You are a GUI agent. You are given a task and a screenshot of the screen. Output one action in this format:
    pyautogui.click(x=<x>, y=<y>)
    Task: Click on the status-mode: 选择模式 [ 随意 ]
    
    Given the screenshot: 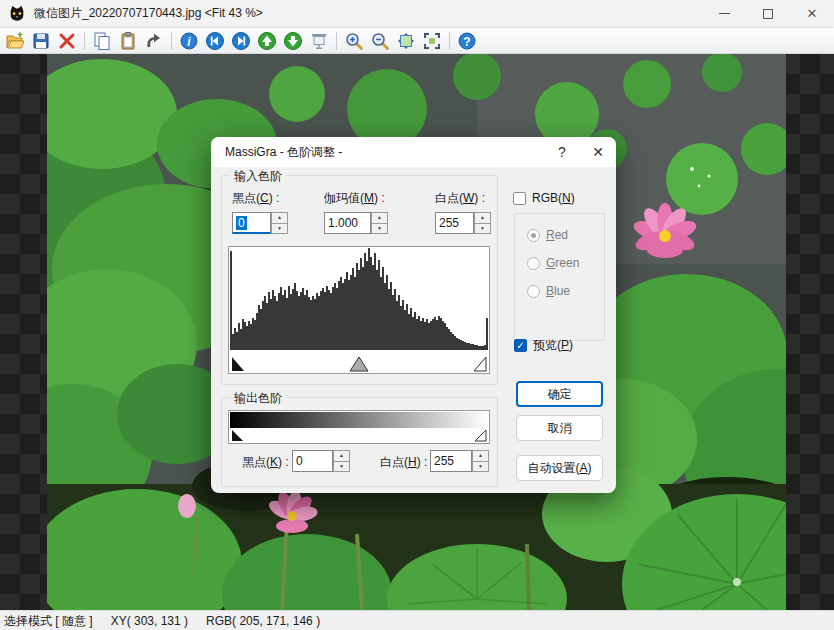 What is the action you would take?
    pyautogui.click(x=48, y=622)
    